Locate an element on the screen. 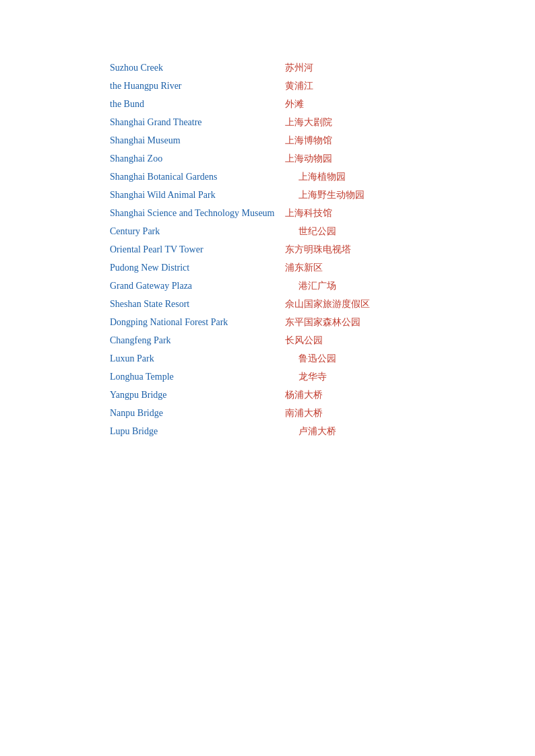  chinese-label: 杨浦大桥 is located at coordinates (304, 394).